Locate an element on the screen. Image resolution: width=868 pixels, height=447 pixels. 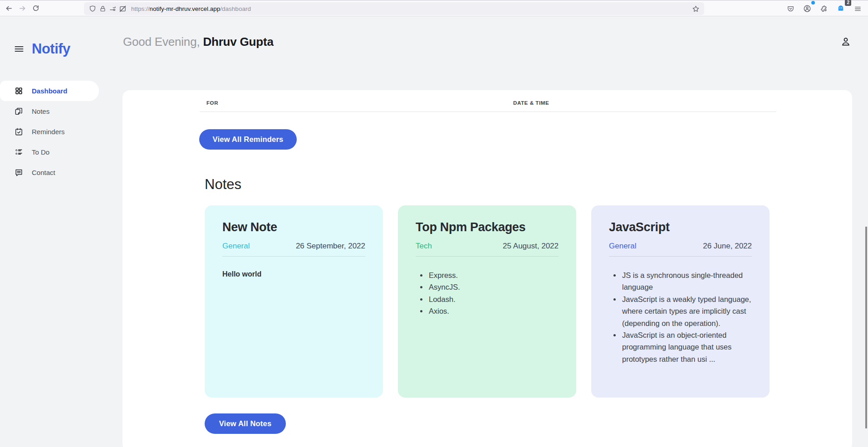
note-bullet: AsyncJS. is located at coordinates (493, 287).